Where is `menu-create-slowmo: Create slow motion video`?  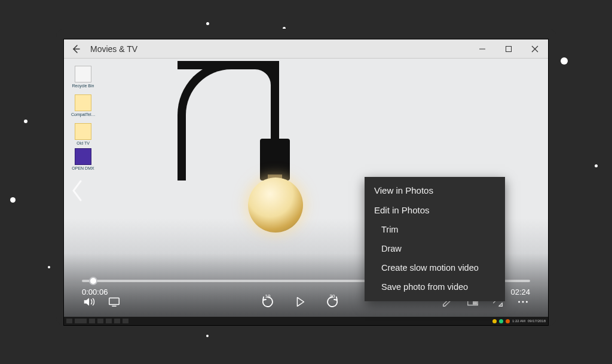 menu-create-slowmo: Create slow motion video is located at coordinates (435, 268).